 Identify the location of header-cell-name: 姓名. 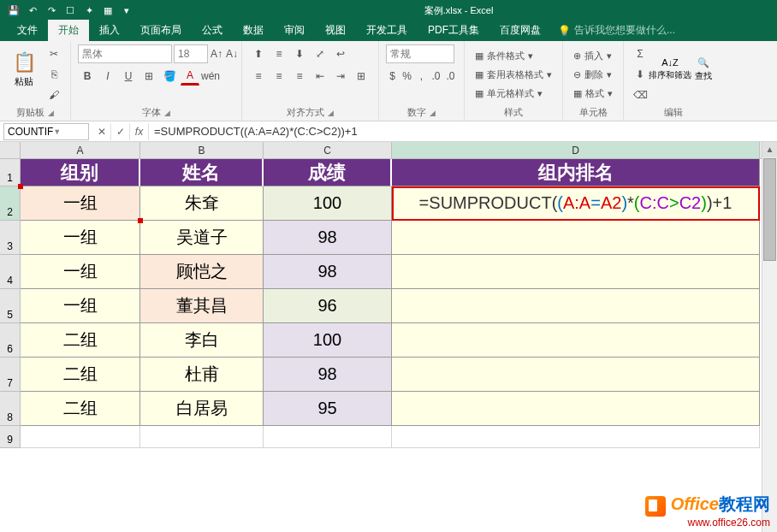
(202, 173).